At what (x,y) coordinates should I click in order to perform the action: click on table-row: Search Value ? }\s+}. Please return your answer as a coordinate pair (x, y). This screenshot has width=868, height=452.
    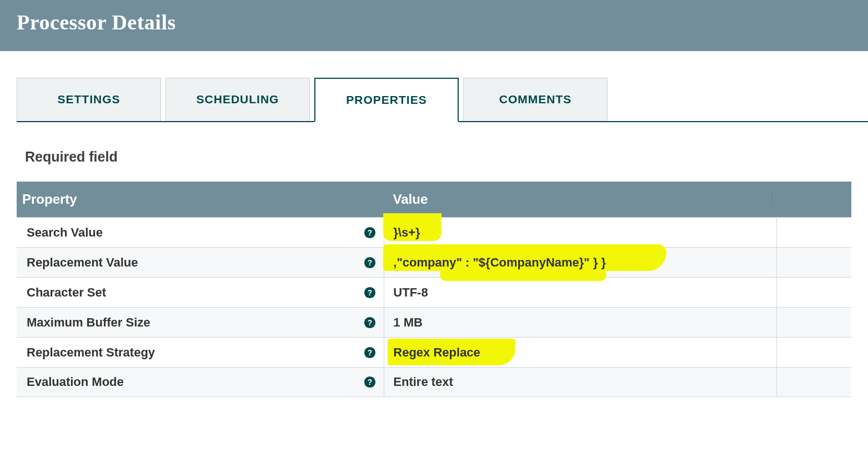
    Looking at the image, I should click on (434, 232).